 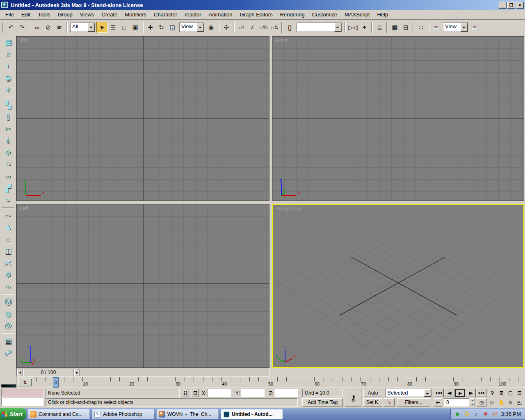 What do you see at coordinates (413, 402) in the screenshot?
I see `filters-button: Filters...` at bounding box center [413, 402].